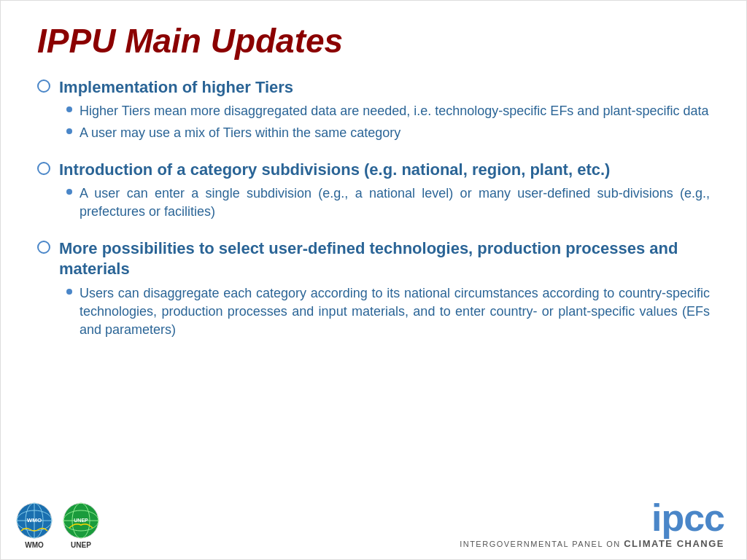  I want to click on ipcc-subtitle-pre: INTERGOVERNMENTAL PANEL ON, so click(540, 544).